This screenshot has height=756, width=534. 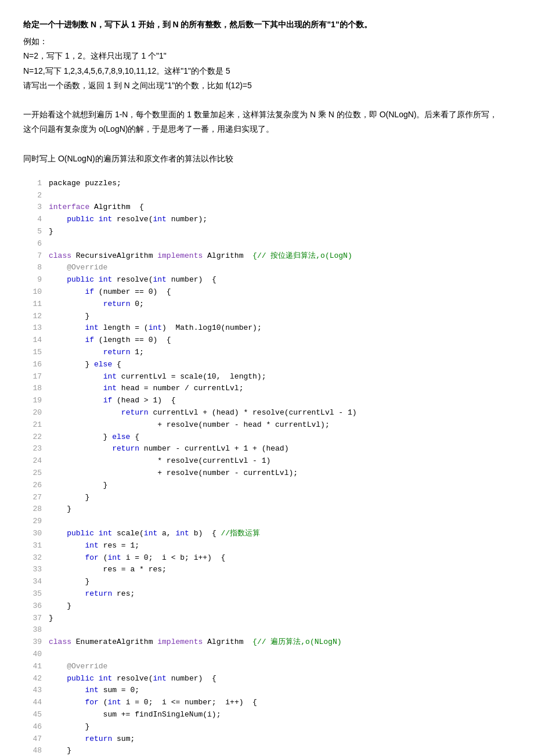 What do you see at coordinates (33, 474) in the screenshot?
I see `line-number: 25` at bounding box center [33, 474].